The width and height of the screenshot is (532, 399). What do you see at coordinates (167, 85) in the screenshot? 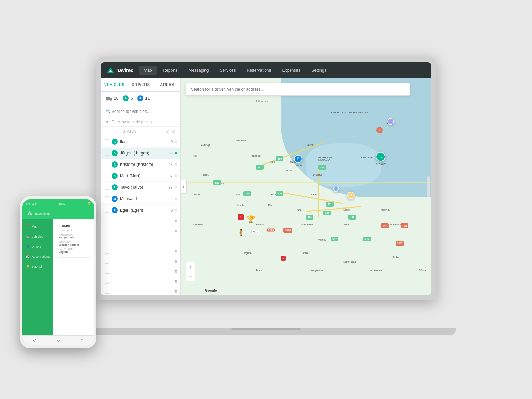
I see `tab-areas: Areas` at bounding box center [167, 85].